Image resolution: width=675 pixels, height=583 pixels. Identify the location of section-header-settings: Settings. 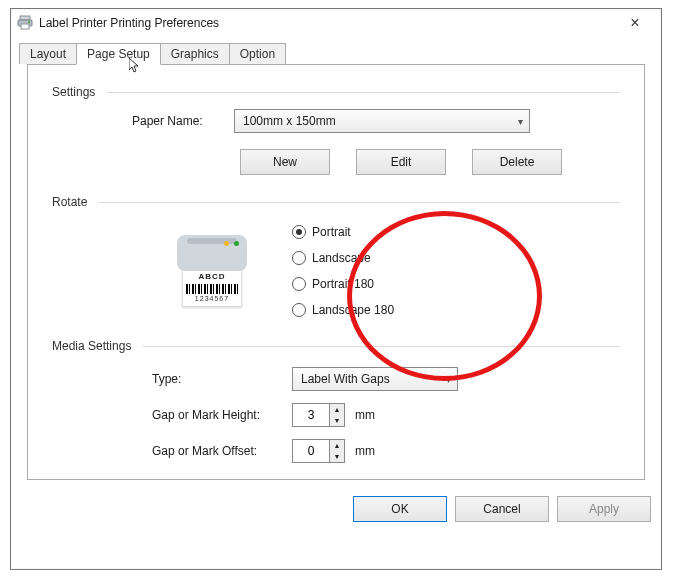
(336, 92).